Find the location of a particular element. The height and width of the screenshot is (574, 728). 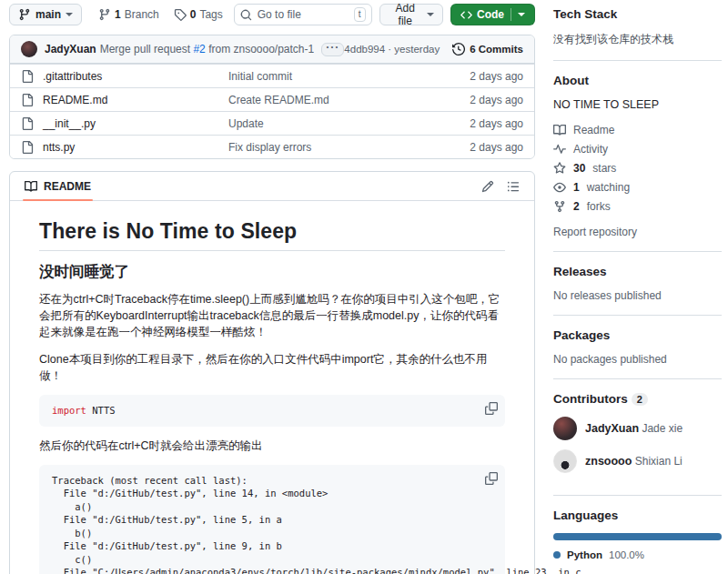

branches-link: 1 Branch is located at coordinates (129, 15).